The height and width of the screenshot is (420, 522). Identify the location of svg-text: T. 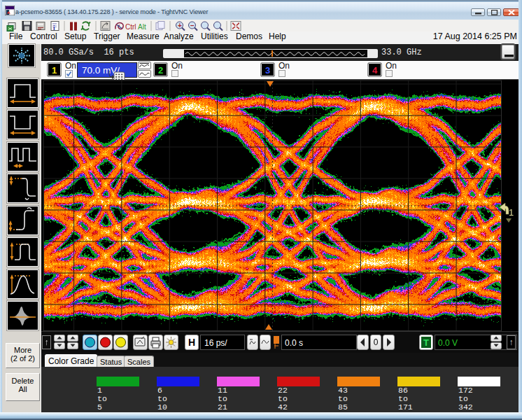
(426, 343).